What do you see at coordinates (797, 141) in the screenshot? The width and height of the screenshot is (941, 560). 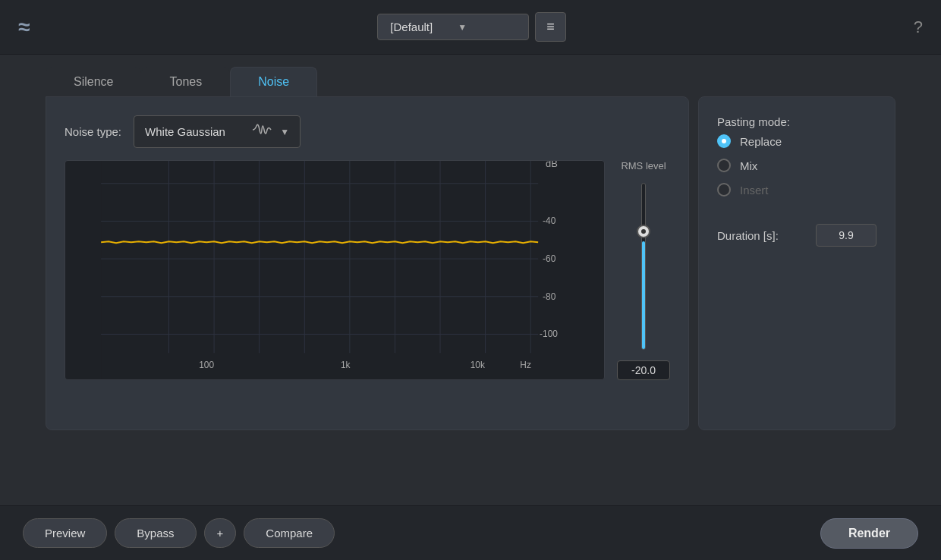 I see `radio-replace: Replace` at bounding box center [797, 141].